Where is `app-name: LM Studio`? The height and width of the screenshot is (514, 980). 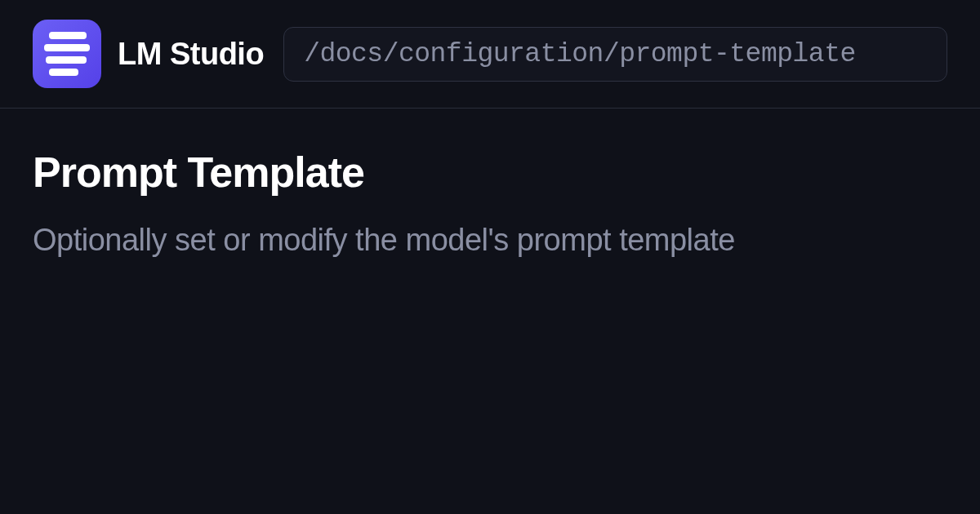
app-name: LM Studio is located at coordinates (191, 54).